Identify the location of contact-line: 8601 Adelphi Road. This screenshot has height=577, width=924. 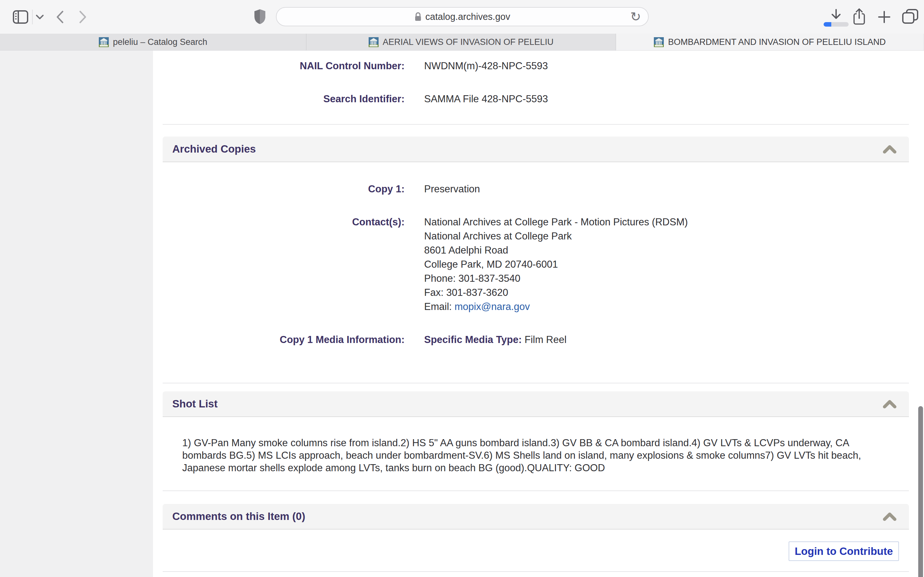
(556, 250).